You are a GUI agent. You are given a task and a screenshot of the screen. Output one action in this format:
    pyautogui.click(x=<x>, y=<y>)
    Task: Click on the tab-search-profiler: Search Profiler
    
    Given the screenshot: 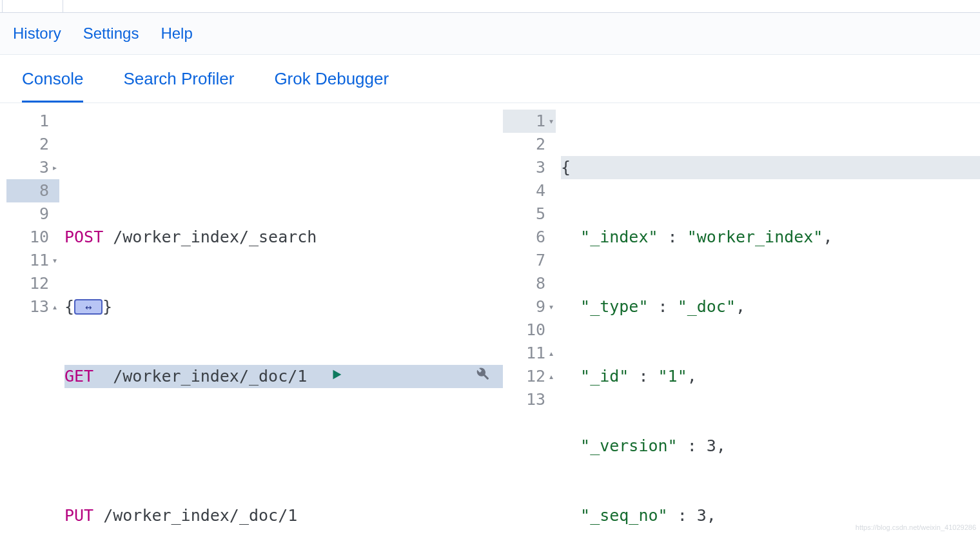 What is the action you would take?
    pyautogui.click(x=179, y=86)
    